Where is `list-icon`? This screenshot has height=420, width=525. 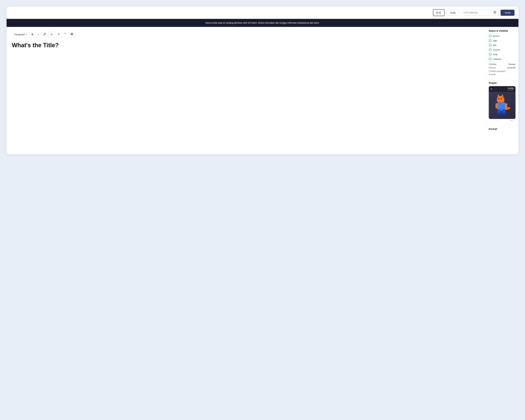 list-icon is located at coordinates (58, 35).